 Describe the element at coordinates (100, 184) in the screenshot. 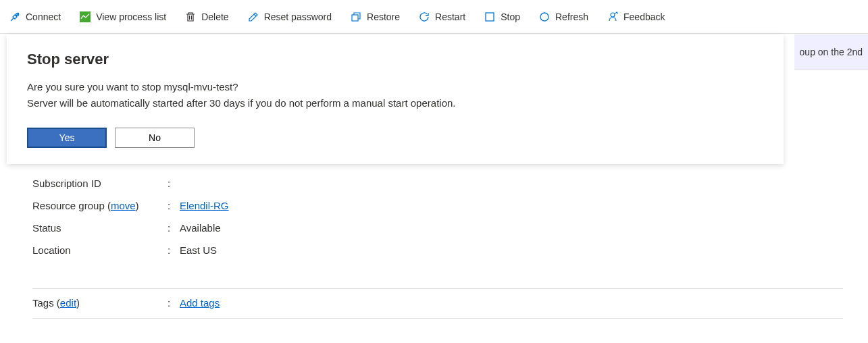

I see `subscription-id-label: Subscription ID` at that location.